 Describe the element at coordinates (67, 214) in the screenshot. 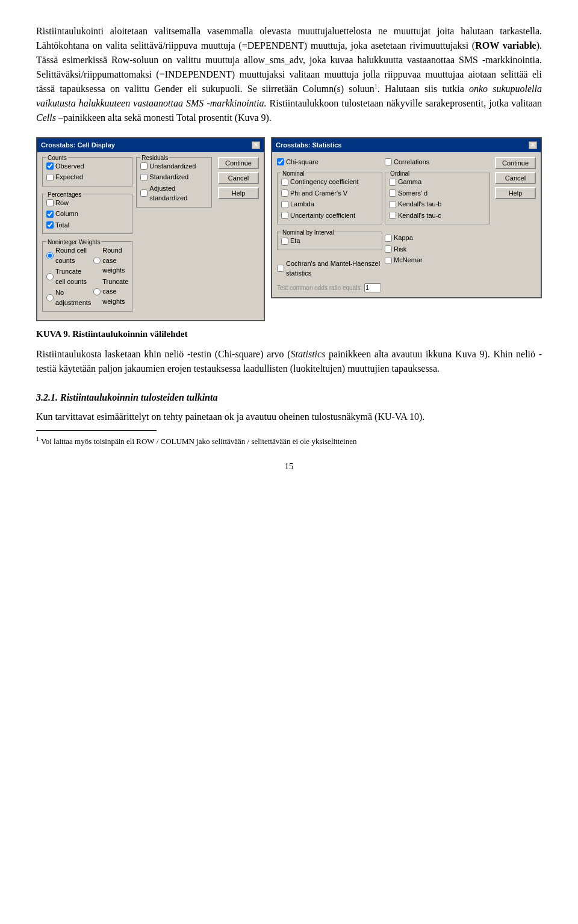

I see `column-label: Column` at that location.